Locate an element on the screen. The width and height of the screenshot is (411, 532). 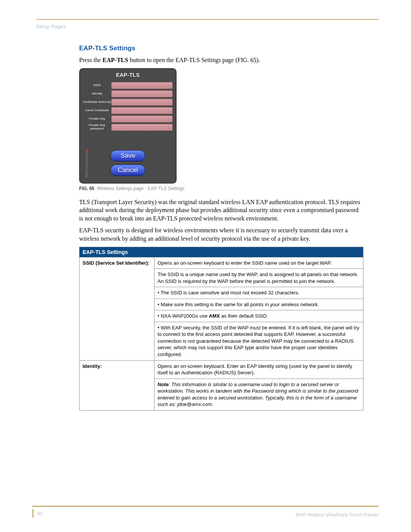
intro-bold: EAP-TLS is located at coordinates (115, 60).